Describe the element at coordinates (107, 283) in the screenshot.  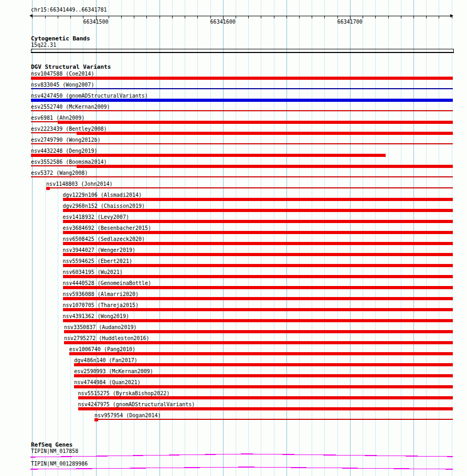
I see `variant-label: nsv4440528 (GenomeinaBottle)` at that location.